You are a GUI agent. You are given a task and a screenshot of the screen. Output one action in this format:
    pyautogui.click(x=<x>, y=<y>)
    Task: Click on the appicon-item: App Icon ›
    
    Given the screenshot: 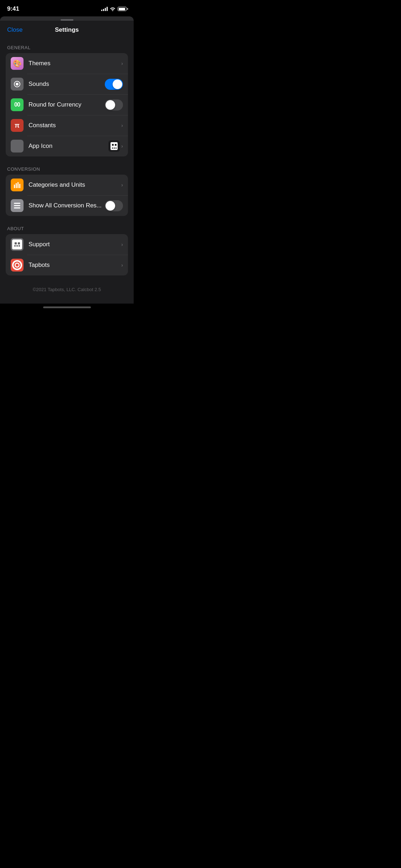 What is the action you would take?
    pyautogui.click(x=67, y=146)
    